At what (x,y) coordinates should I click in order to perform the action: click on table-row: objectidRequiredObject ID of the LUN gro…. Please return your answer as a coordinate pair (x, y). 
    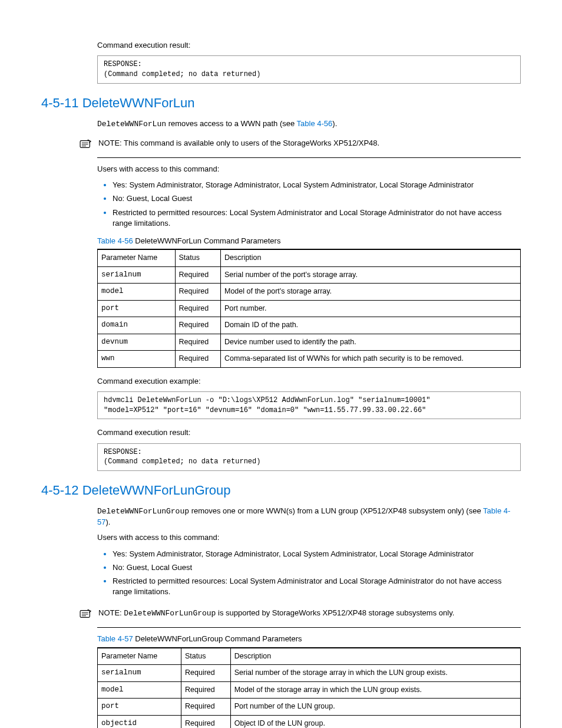
    Looking at the image, I should click on (309, 722).